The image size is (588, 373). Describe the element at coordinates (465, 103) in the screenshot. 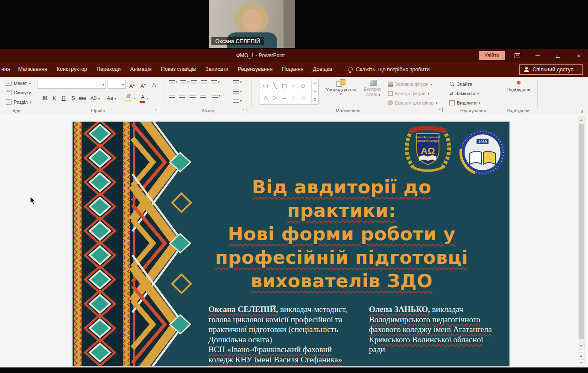

I see `select-button: Виділити▾` at that location.